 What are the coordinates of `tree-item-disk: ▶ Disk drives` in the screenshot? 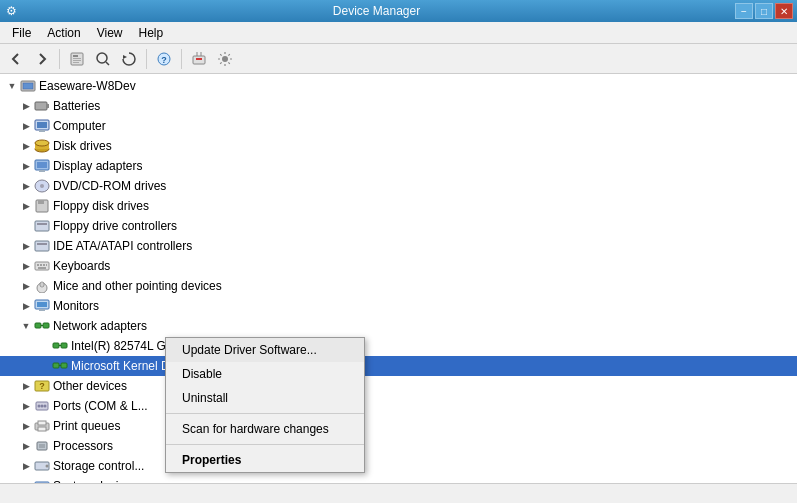 It's located at (398, 146).